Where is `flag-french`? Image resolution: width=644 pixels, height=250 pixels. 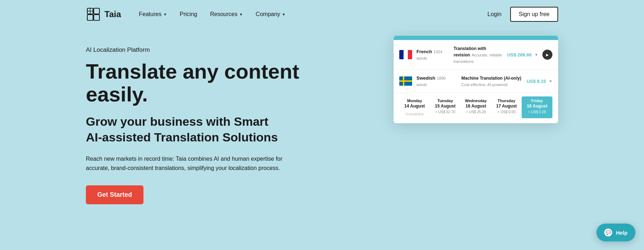 flag-french is located at coordinates (406, 55).